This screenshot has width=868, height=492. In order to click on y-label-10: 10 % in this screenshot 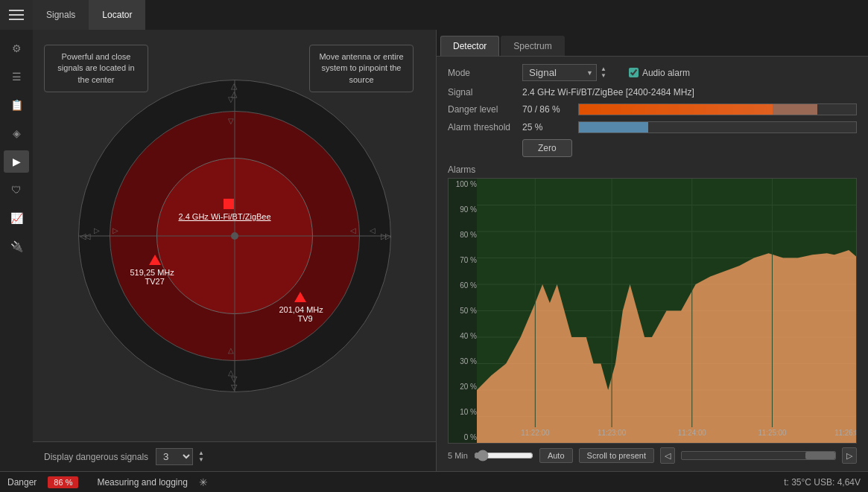, I will do `click(463, 412)`.